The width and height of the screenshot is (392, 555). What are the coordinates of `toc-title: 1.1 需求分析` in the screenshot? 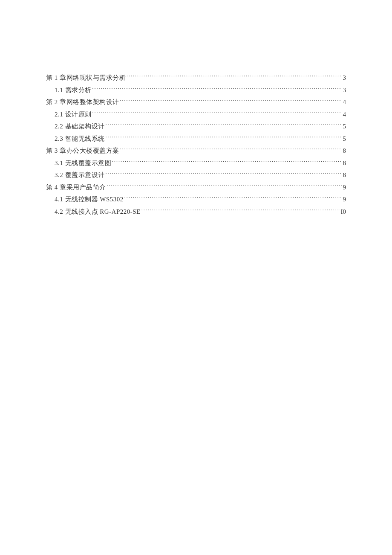 It's located at (73, 90).